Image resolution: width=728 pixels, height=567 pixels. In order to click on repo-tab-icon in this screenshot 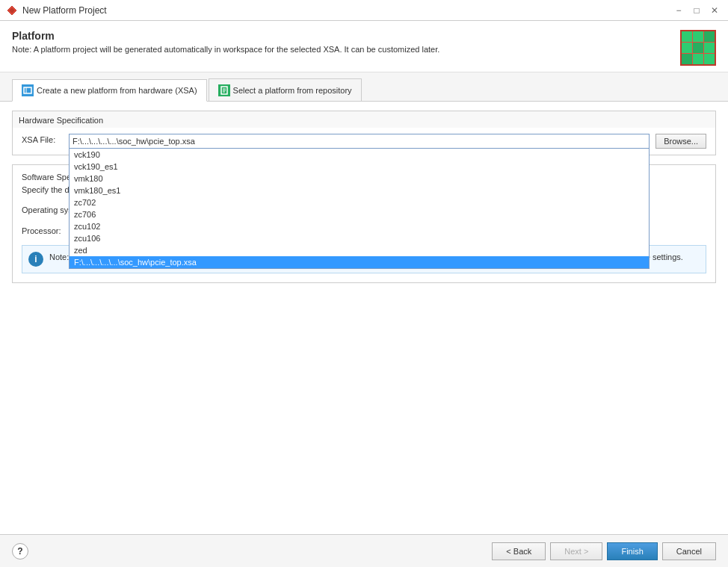, I will do `click(224, 90)`.